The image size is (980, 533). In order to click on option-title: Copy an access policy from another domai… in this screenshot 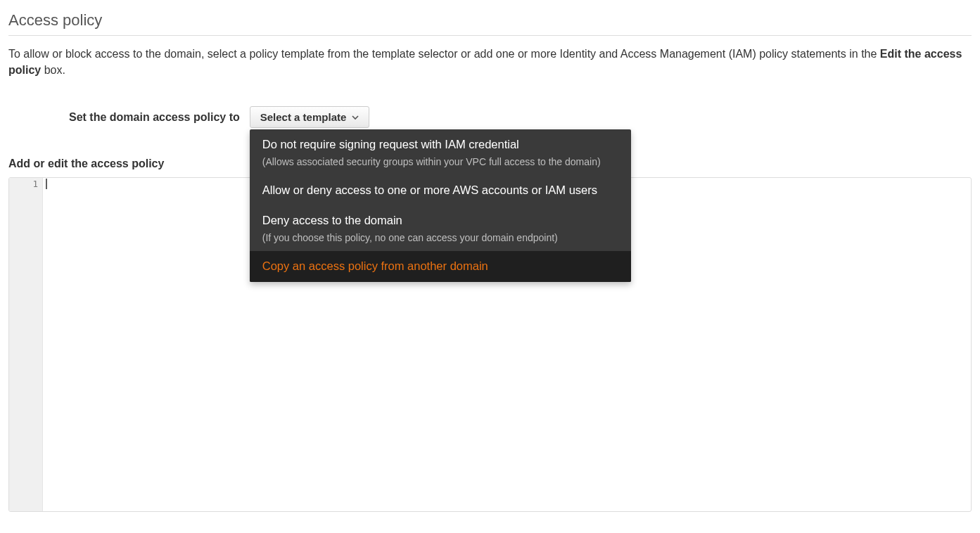, I will do `click(440, 266)`.